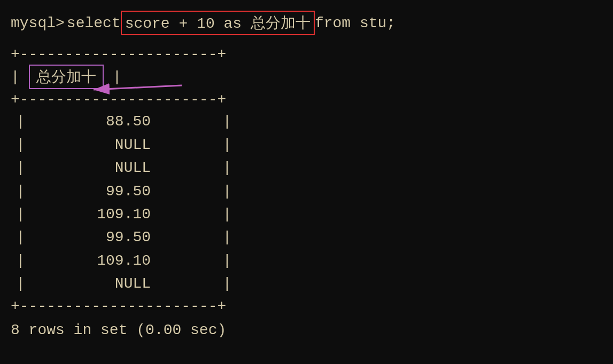  Describe the element at coordinates (66, 77) in the screenshot. I see `column-header-label: 总分加十` at that location.